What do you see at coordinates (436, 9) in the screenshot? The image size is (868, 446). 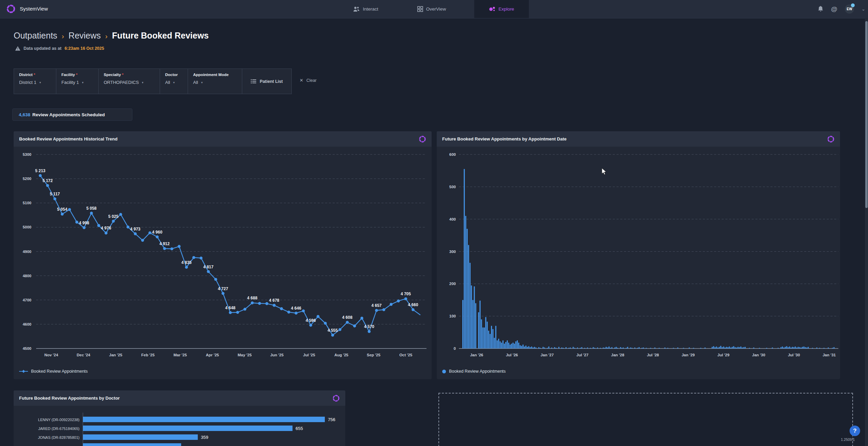 I see `tab-overview-label: OverView` at bounding box center [436, 9].